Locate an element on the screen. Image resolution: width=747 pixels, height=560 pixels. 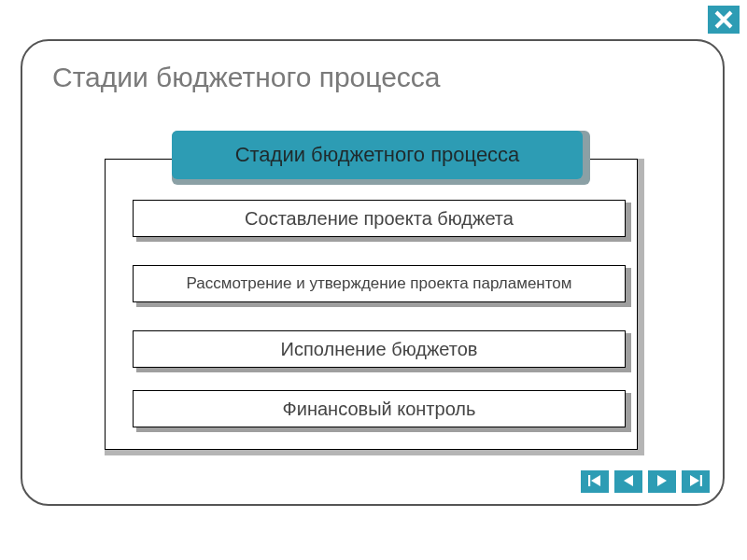
stage-box: Исполнение бюджетов is located at coordinates (379, 349).